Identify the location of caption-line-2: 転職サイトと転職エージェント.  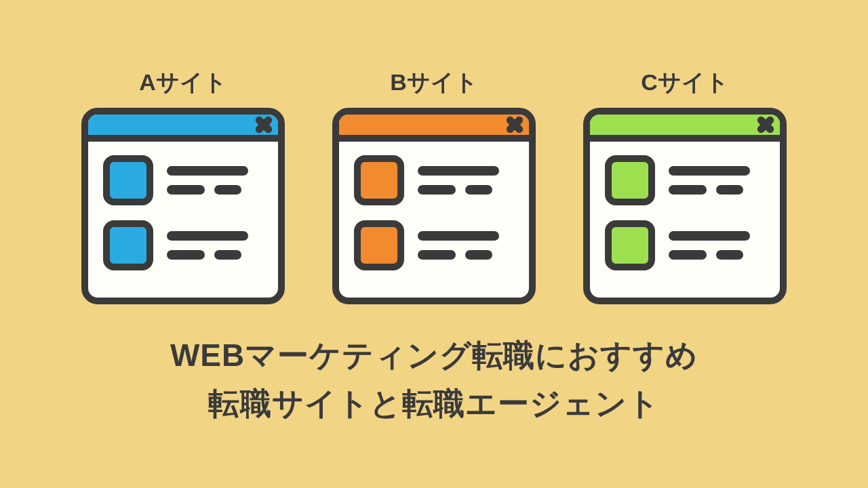
(434, 404).